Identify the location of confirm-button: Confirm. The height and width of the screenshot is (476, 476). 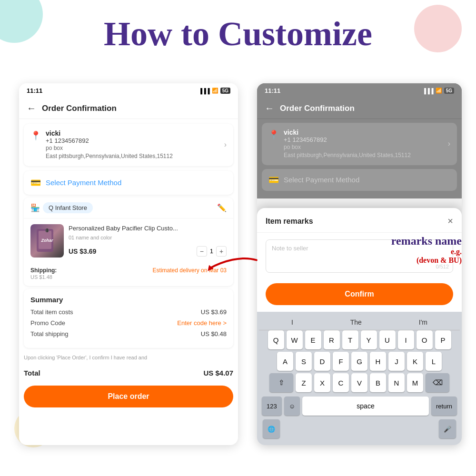
(359, 294).